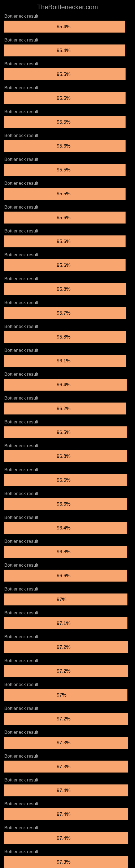 This screenshot has width=135, height=868. What do you see at coordinates (64, 361) in the screenshot?
I see `bar-value: 96.1%` at bounding box center [64, 361].